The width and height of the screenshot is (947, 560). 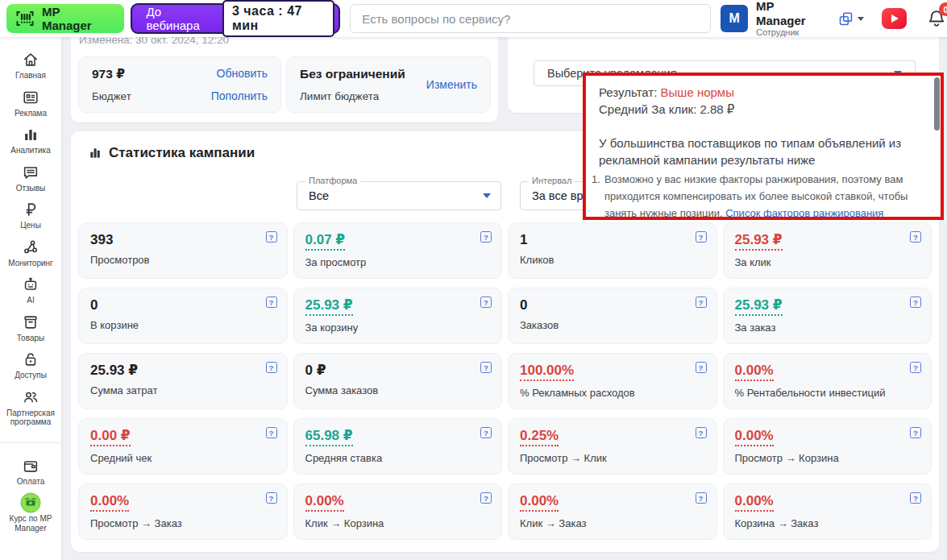 What do you see at coordinates (31, 512) in the screenshot?
I see `sidebar-item-course: Курс по MP Manager` at bounding box center [31, 512].